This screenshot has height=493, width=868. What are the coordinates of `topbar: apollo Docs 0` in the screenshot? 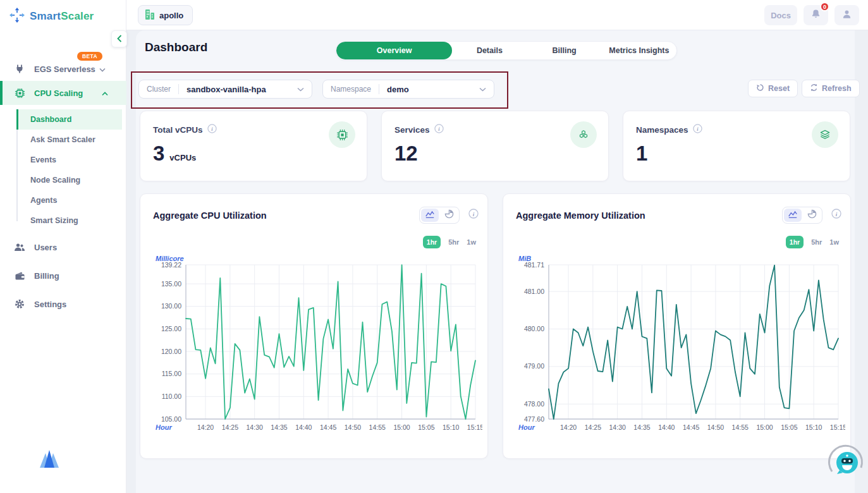 It's located at (497, 15).